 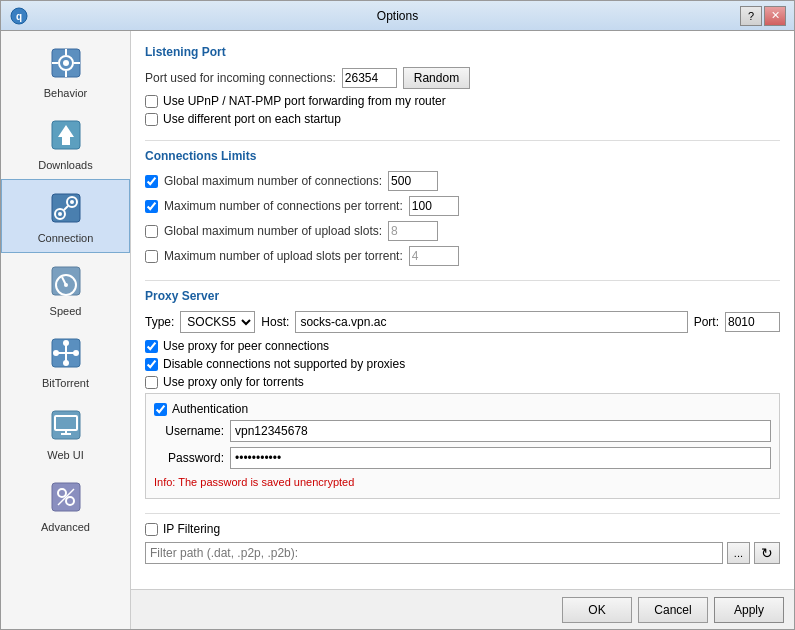 What do you see at coordinates (218, 322) in the screenshot?
I see `proxy-type-select: SOCKS5 None HTTP SOCKS4` at bounding box center [218, 322].